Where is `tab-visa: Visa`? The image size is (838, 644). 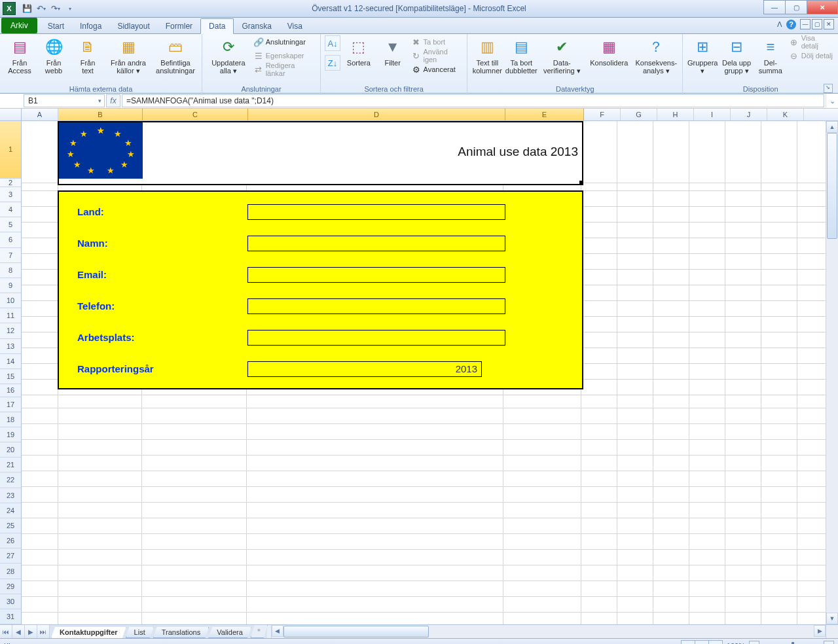
tab-visa: Visa is located at coordinates (295, 26).